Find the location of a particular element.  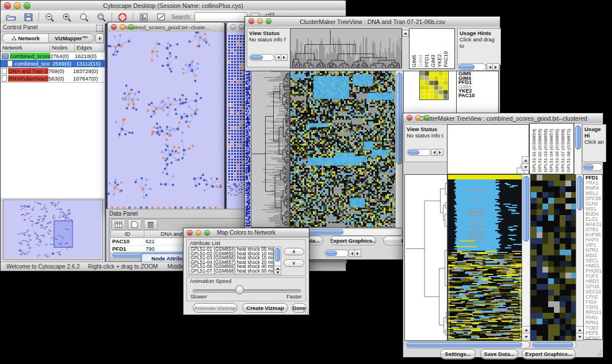

birdseye-canvas is located at coordinates (52, 229).